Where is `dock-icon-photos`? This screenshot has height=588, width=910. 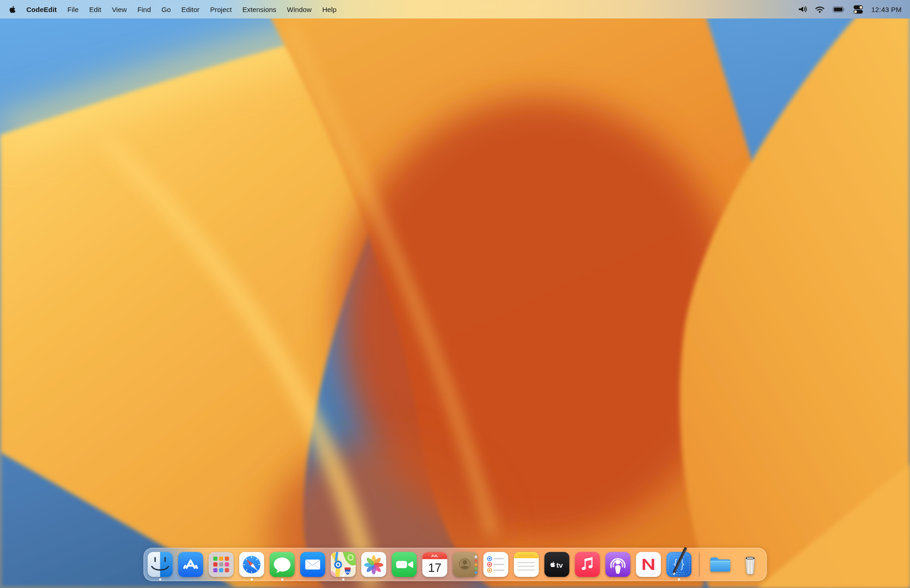
dock-icon-photos is located at coordinates (374, 564).